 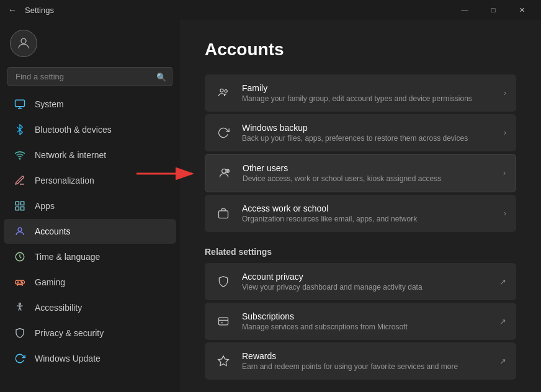 What do you see at coordinates (90, 77) in the screenshot?
I see `search-container: 🔍` at bounding box center [90, 77].